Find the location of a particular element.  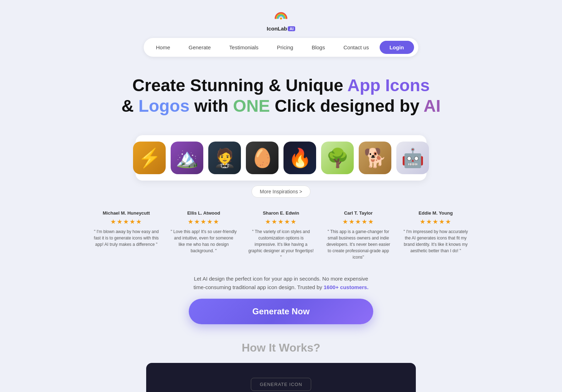

app-icon-8: 🤖 is located at coordinates (413, 158).